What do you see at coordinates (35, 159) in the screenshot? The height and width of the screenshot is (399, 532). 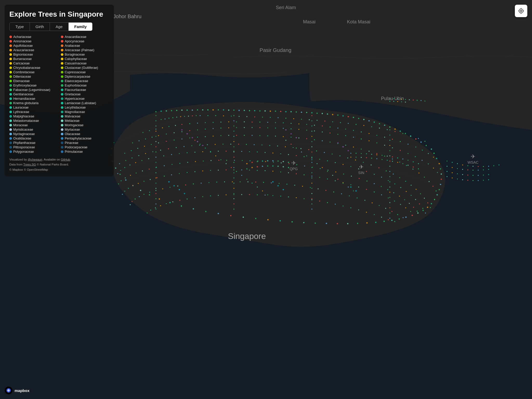 I see `author-link: @cheeaun` at bounding box center [35, 159].